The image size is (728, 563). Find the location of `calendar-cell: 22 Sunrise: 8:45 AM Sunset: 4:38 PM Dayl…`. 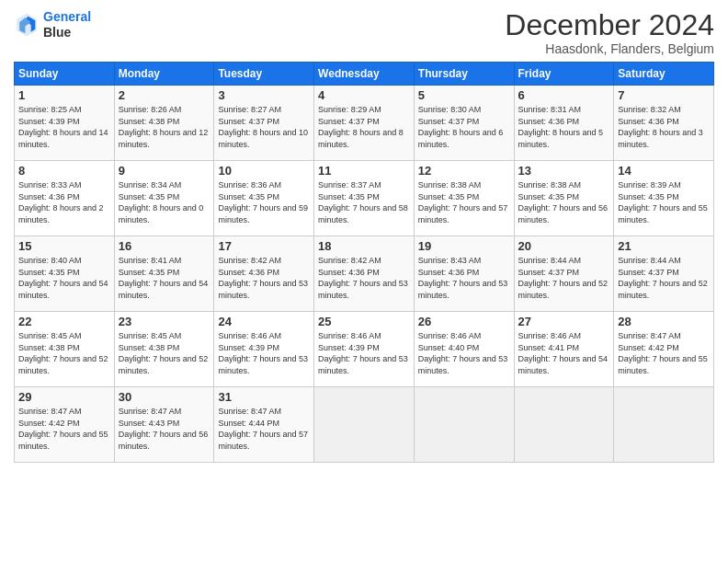

calendar-cell: 22 Sunrise: 8:45 AM Sunset: 4:38 PM Dayl… is located at coordinates (64, 350).